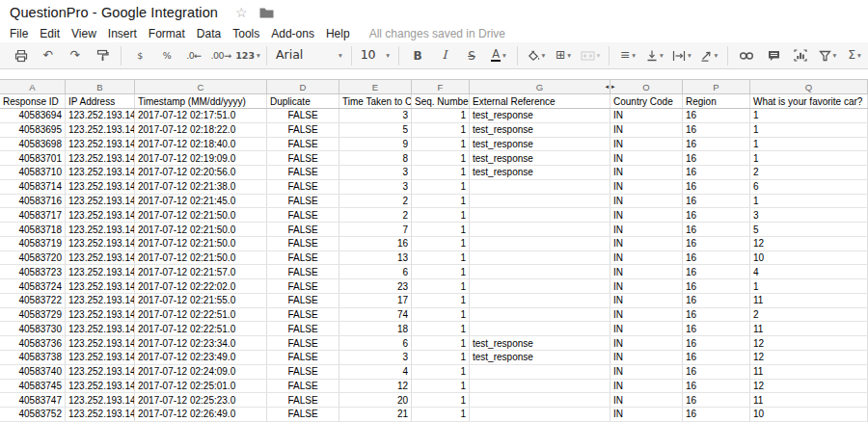 The width and height of the screenshot is (868, 422). What do you see at coordinates (201, 158) in the screenshot?
I see `cell: 2017-07-12 02:19:09.0` at bounding box center [201, 158].